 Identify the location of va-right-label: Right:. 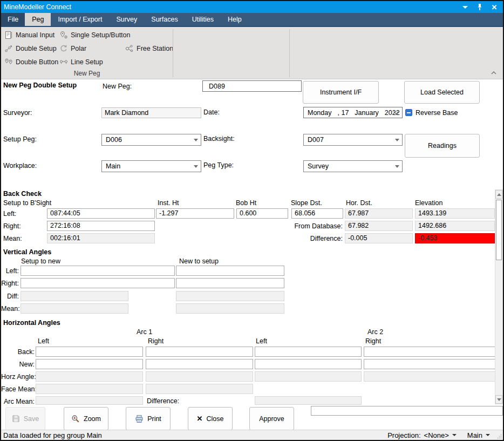
(10, 283).